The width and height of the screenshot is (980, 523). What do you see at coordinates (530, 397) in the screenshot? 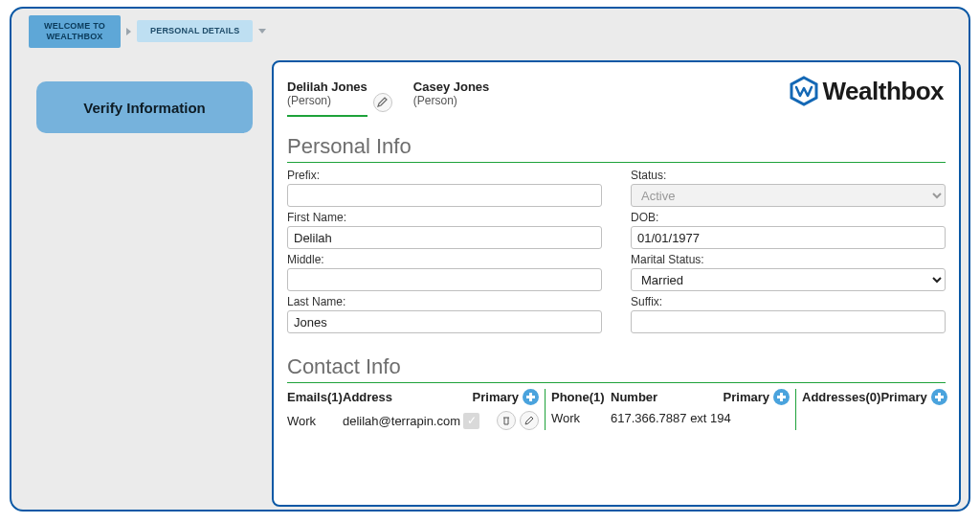
I see `add-email-icon` at bounding box center [530, 397].